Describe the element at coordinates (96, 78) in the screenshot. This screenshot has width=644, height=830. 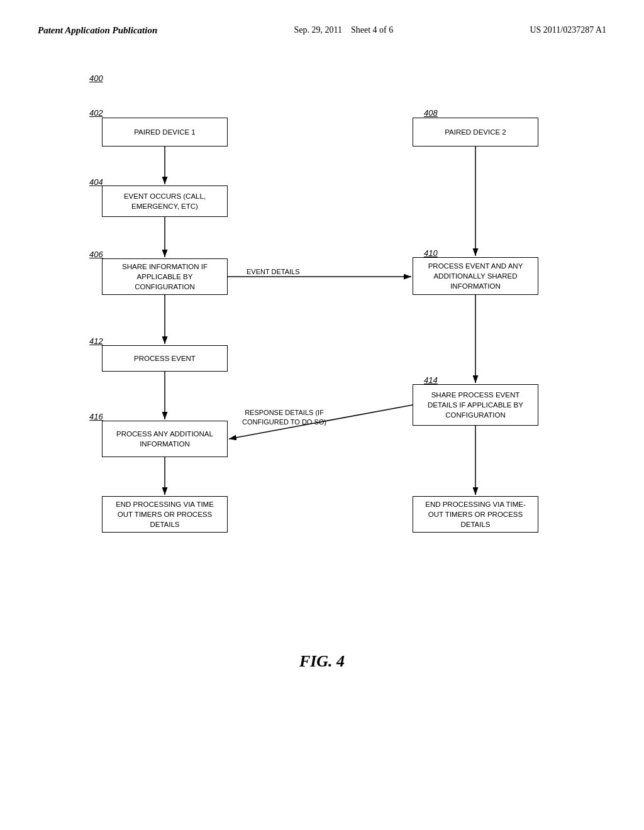
I see `ref-400: 400` at that location.